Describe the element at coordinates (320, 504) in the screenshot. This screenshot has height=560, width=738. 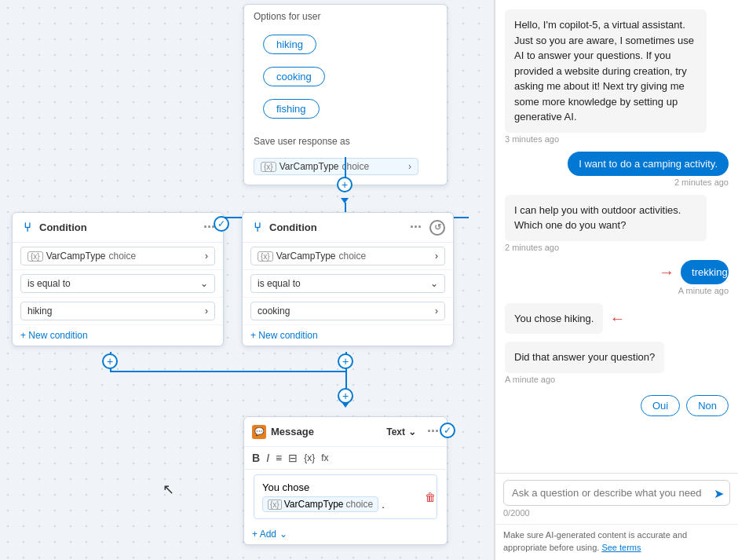
I see `msg-var-pill: {x} VarCampType choice` at that location.